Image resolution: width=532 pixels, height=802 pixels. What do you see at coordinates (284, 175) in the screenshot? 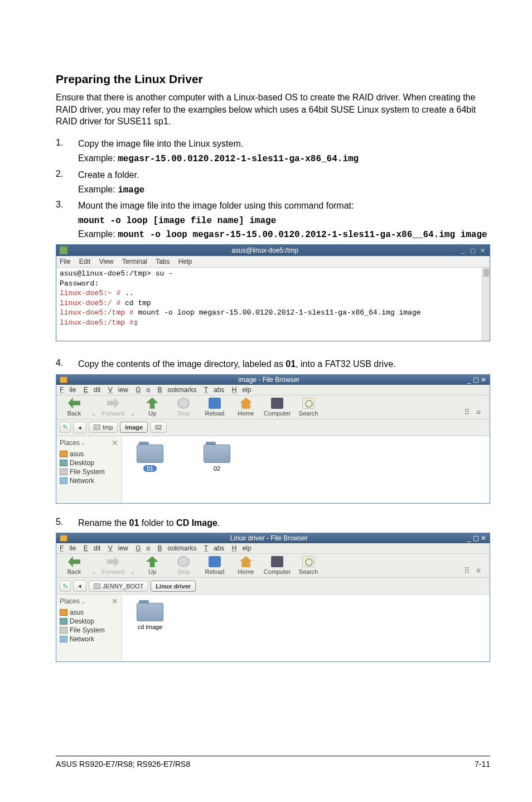
I see `step-2-text: Create a folder.` at bounding box center [284, 175].